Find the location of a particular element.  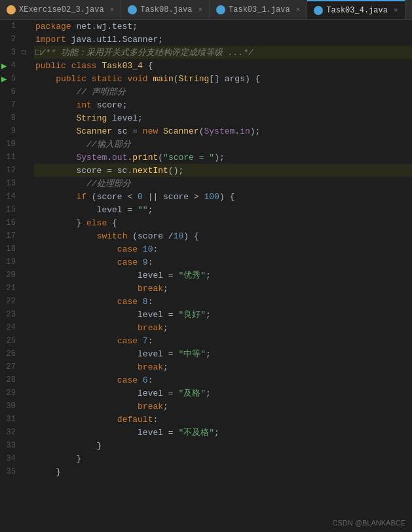

gutter-row-15: 15 is located at coordinates (16, 210).